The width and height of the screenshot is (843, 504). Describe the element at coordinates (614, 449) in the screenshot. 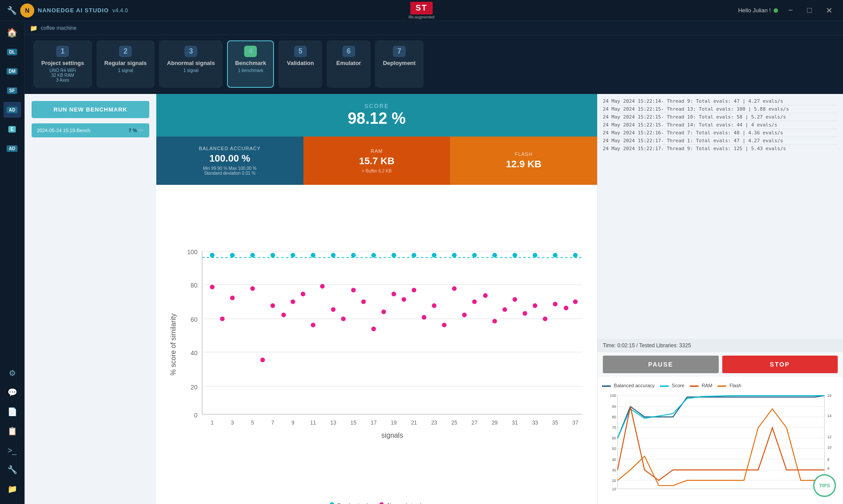

I see `svg-text: 50` at that location.